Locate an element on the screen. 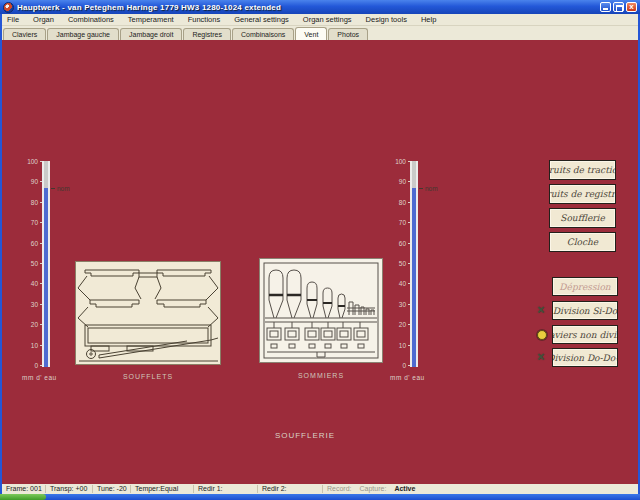 The width and height of the screenshot is (640, 500). menu-functions: Functions is located at coordinates (204, 20).